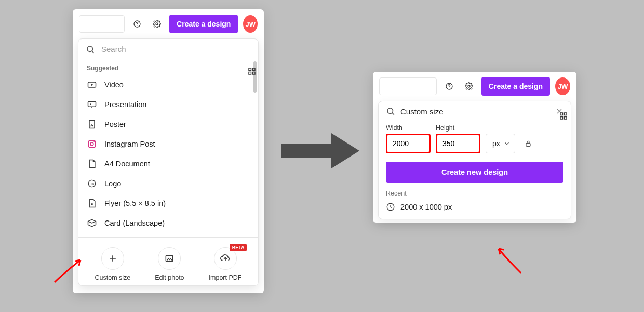  Describe the element at coordinates (255, 77) in the screenshot. I see `scrollbar` at that location.